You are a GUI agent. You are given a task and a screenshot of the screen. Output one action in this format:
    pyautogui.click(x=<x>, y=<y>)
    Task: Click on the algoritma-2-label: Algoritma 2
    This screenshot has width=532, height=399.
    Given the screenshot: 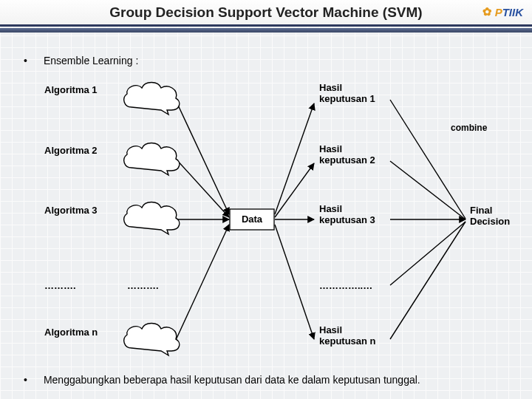 What is the action you would take?
    pyautogui.click(x=71, y=151)
    